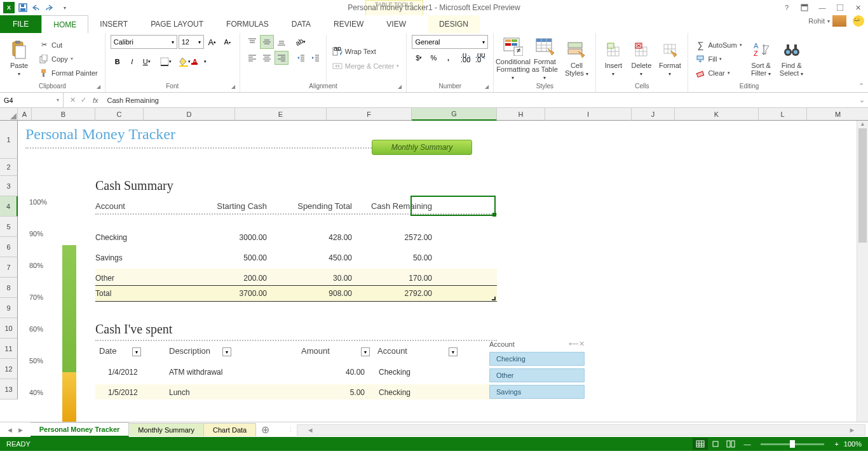 The height and width of the screenshot is (463, 868). Describe the element at coordinates (200, 62) in the screenshot. I see `font-color-button: A▾` at that location.